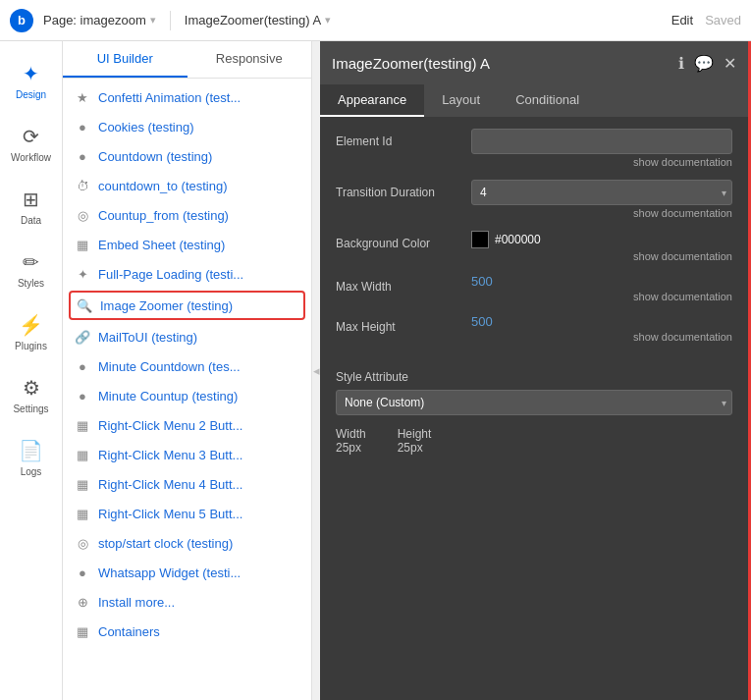  I want to click on minute-countdown-icon: ●, so click(82, 366).